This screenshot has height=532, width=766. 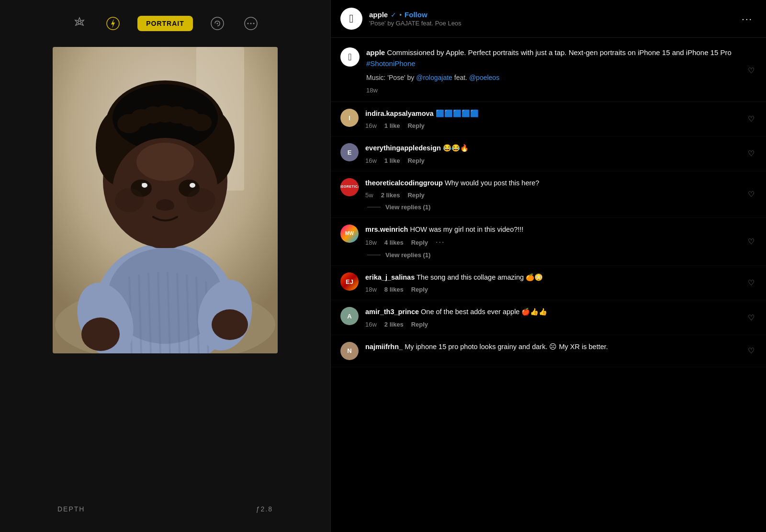 What do you see at coordinates (549, 194) in the screenshot?
I see `comment-row: THEORETICAL theoreticalcodinggroup Why w…` at bounding box center [549, 194].